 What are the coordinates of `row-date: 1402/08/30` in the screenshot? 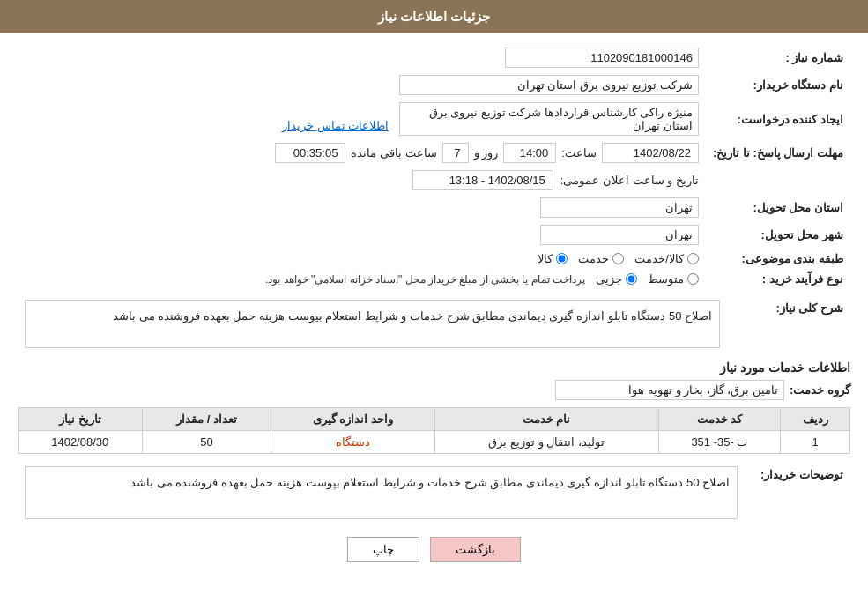 It's located at (81, 442).